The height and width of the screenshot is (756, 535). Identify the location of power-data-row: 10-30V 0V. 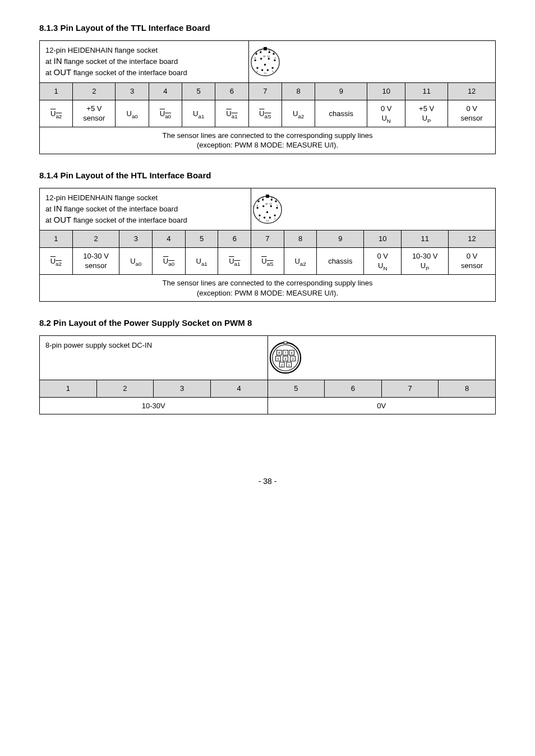
(268, 406).